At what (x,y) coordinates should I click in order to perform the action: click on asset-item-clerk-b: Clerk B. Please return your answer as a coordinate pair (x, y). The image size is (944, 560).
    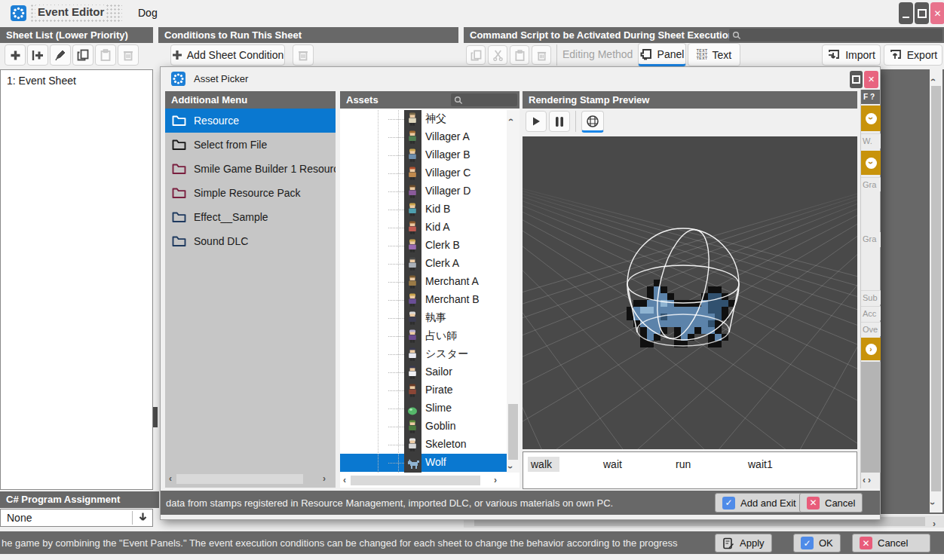
    Looking at the image, I should click on (424, 246).